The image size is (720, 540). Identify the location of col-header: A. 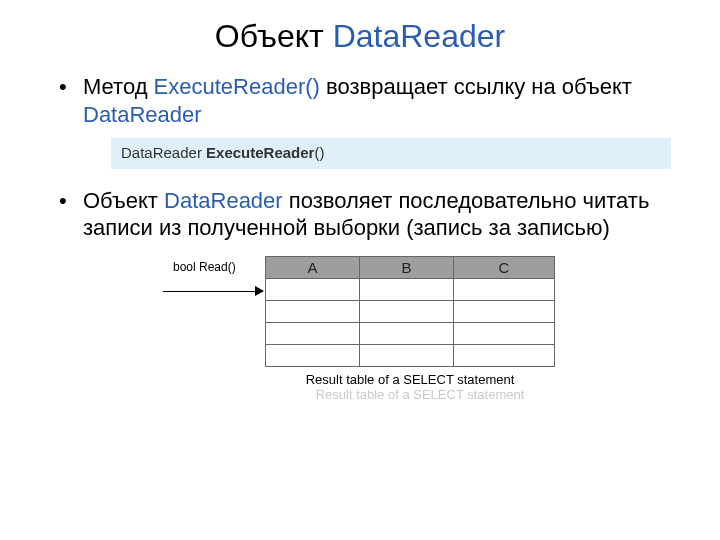
(313, 267).